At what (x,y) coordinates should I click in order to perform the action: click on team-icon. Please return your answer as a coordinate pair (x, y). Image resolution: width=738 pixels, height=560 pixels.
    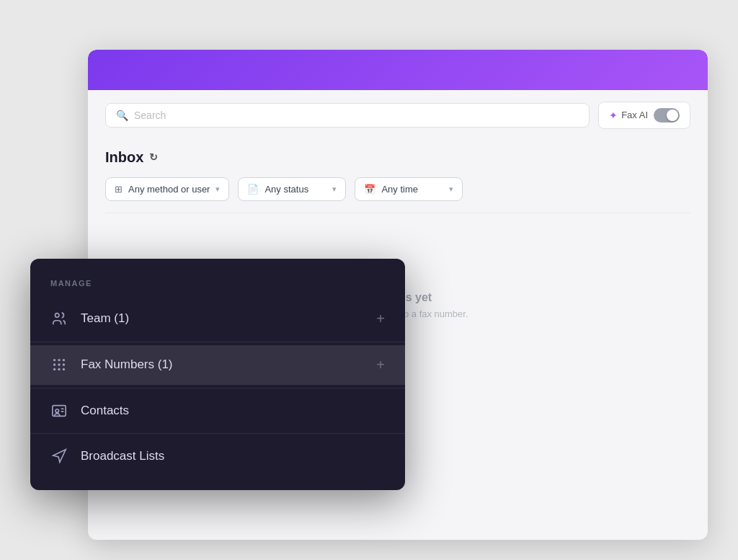
    Looking at the image, I should click on (59, 319).